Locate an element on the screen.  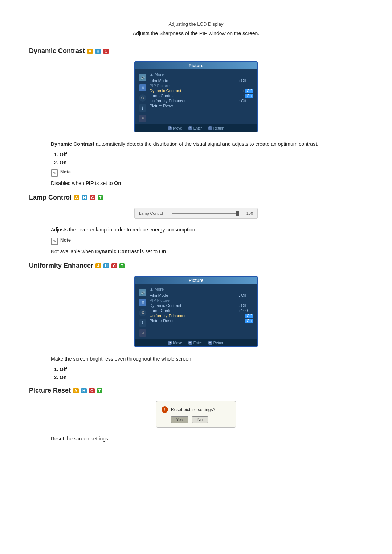
uniformity-body: Make the screen brightness even througho… is located at coordinates (207, 368).